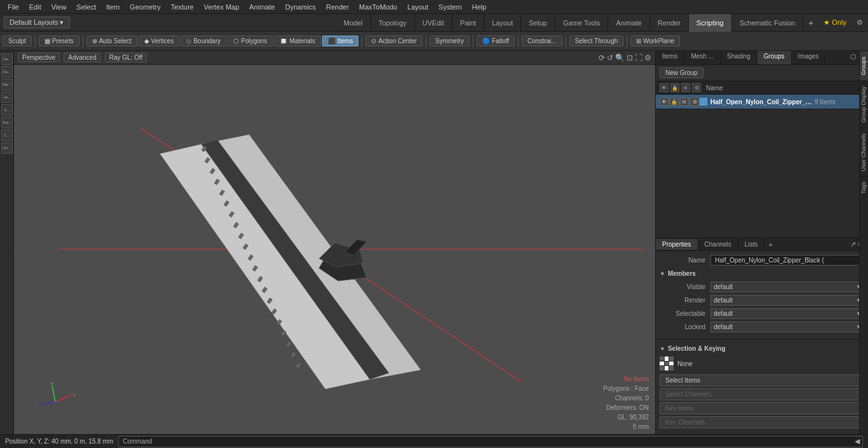 Image resolution: width=868 pixels, height=448 pixels. What do you see at coordinates (7, 97) in the screenshot?
I see `left-tool-vert: Ve..` at bounding box center [7, 97].